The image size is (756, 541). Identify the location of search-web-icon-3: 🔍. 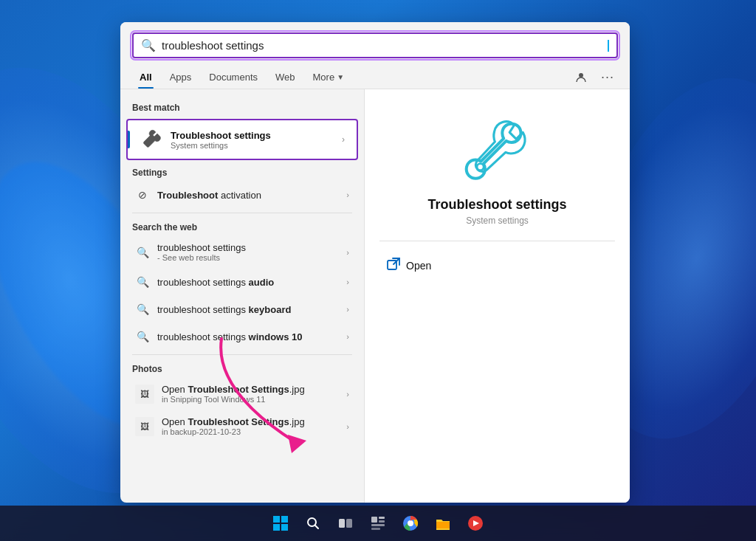
(142, 309).